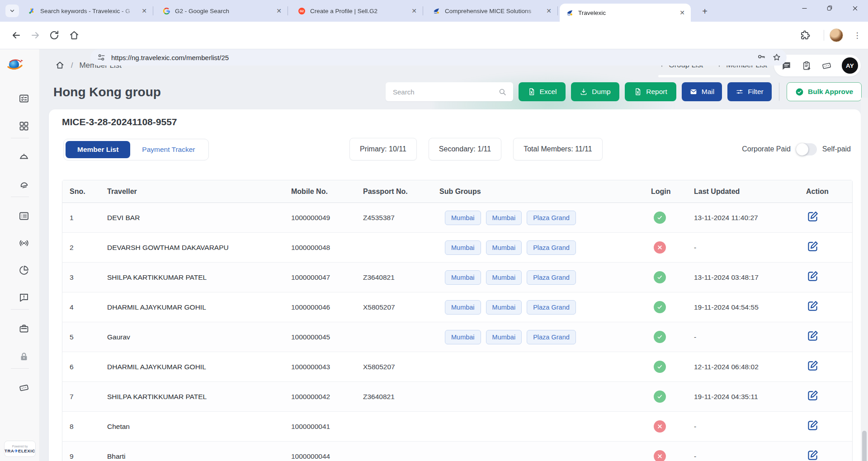 The image size is (868, 461). I want to click on cloche-icon, so click(24, 157).